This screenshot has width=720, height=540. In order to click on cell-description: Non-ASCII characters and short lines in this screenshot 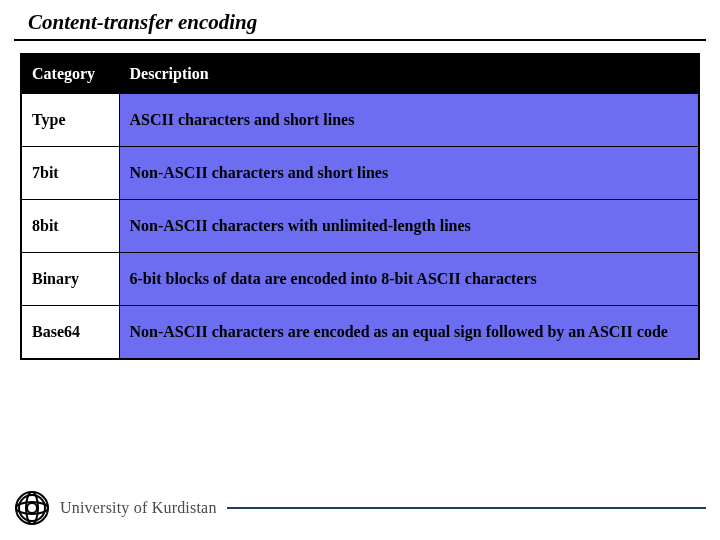, I will do `click(409, 174)`.